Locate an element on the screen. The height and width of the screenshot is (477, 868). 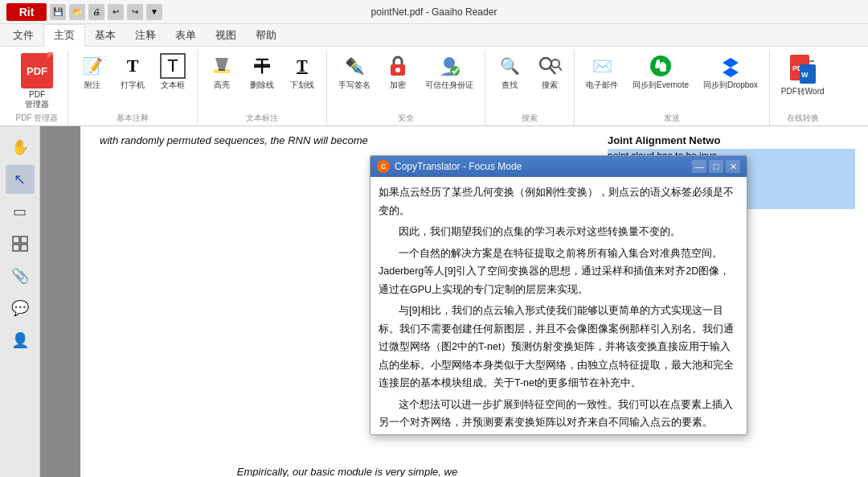
window-title: pointNet.pdf - Gaaiho Reader is located at coordinates (434, 12).